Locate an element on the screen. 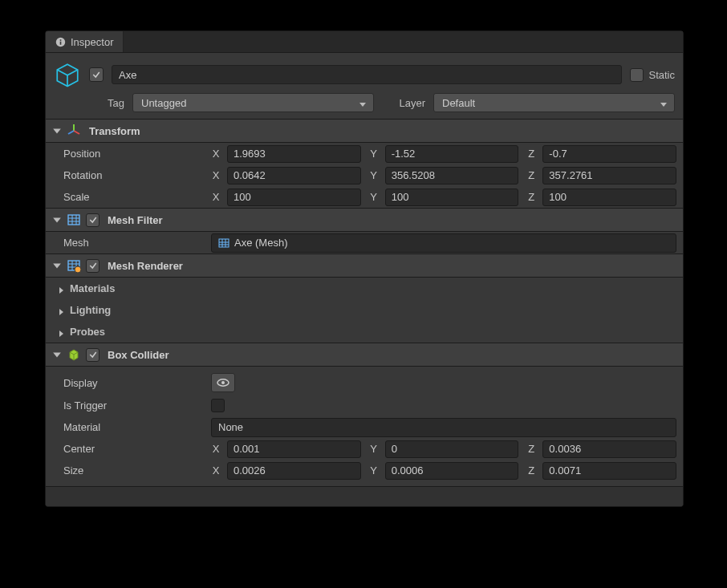  lighting-foldout: Lighting is located at coordinates (364, 310).